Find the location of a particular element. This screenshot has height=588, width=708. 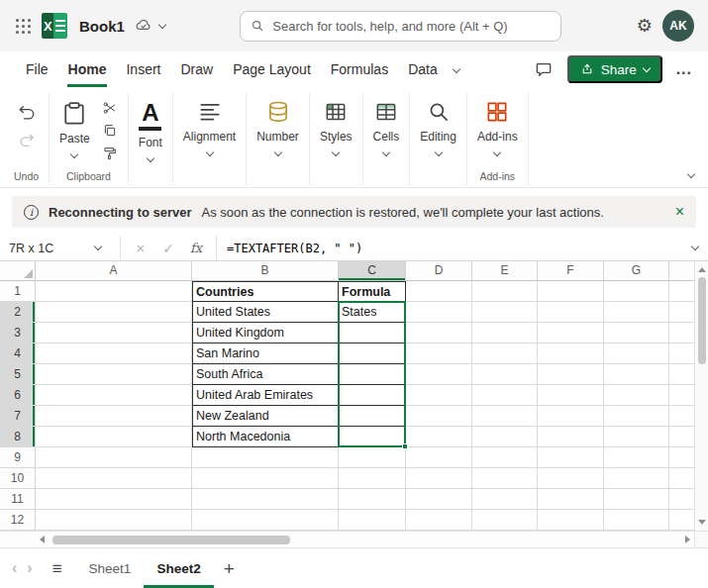

cell-D4 is located at coordinates (440, 354).